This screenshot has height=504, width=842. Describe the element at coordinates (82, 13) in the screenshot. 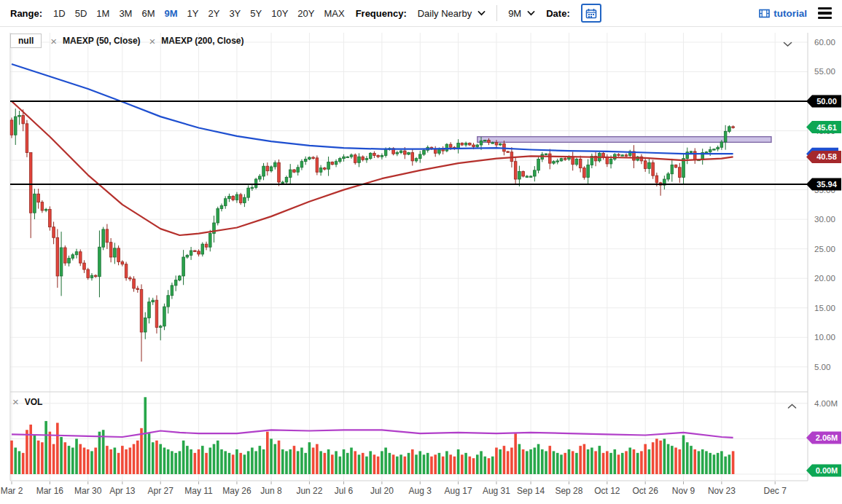

I see `range-option-5d: 5D` at that location.